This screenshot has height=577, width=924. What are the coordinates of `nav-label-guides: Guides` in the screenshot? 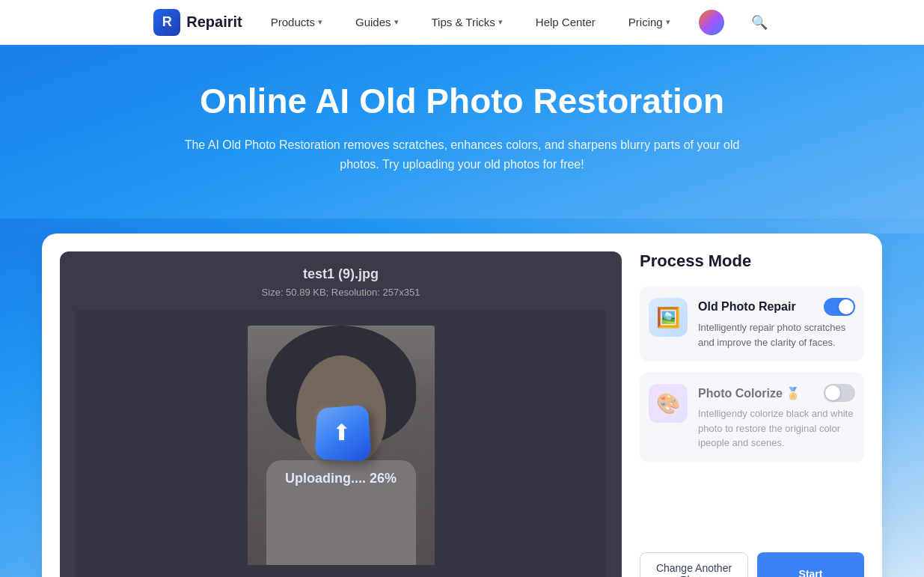 It's located at (373, 22).